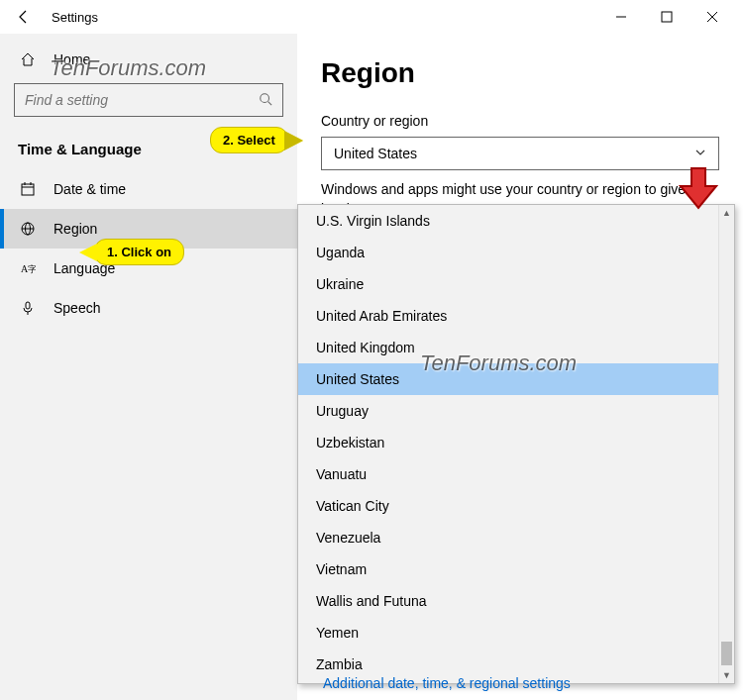 This screenshot has height=700, width=743. What do you see at coordinates (375, 153) in the screenshot?
I see `selected-value: United States` at bounding box center [375, 153].